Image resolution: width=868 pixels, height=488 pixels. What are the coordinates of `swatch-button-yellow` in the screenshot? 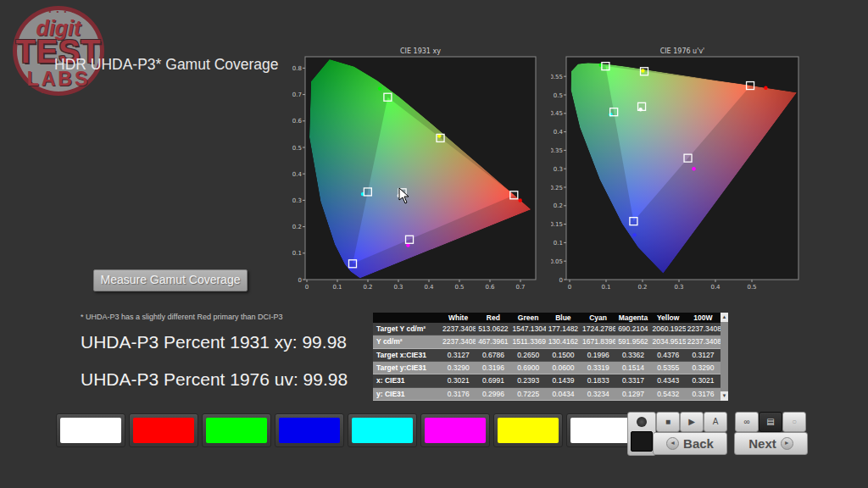 It's located at (528, 430).